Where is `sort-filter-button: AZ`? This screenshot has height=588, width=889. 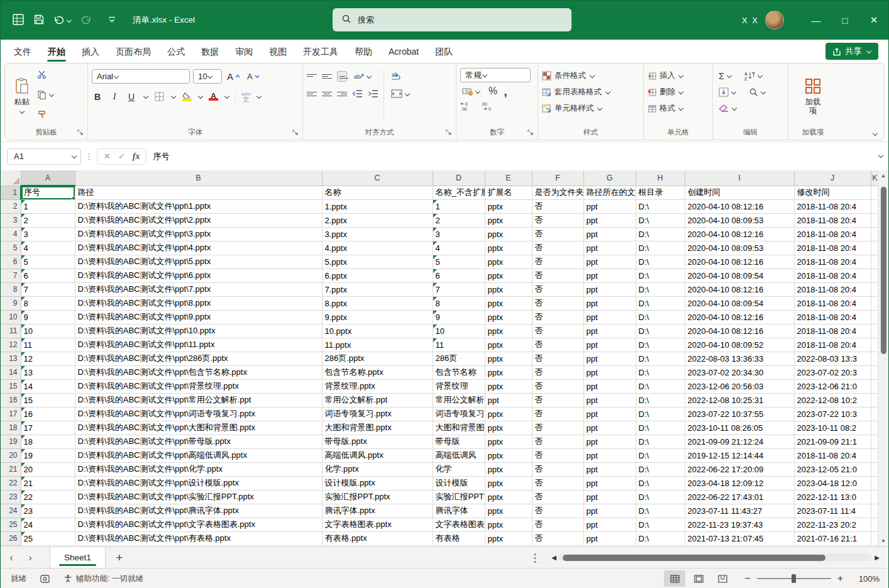
sort-filter-button: AZ is located at coordinates (753, 75).